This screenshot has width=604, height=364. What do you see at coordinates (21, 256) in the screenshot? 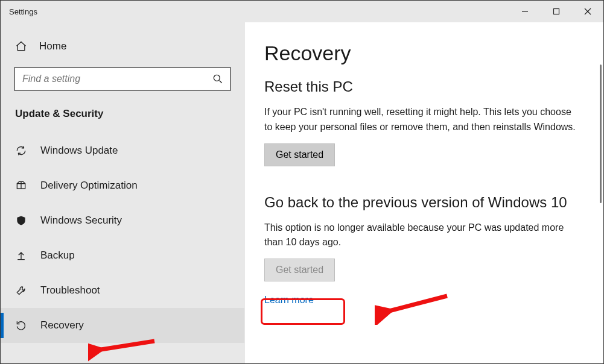
I see `backup-icon` at bounding box center [21, 256].